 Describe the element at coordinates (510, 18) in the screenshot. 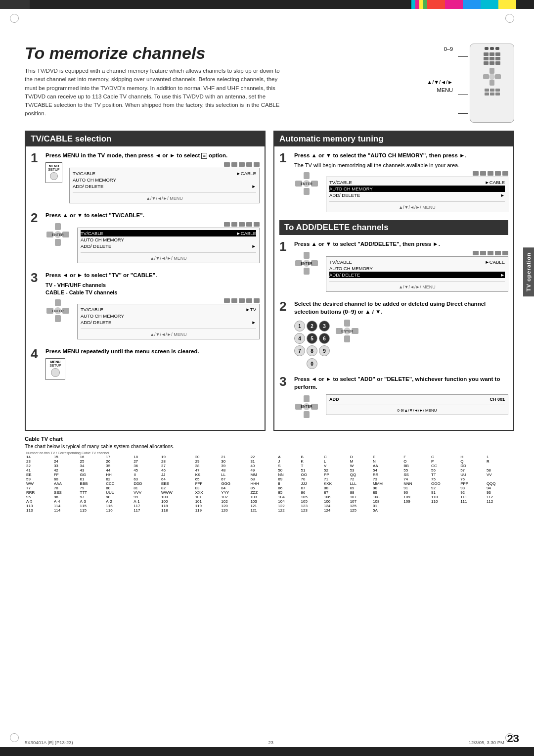

I see `reg-mark-top-right` at that location.